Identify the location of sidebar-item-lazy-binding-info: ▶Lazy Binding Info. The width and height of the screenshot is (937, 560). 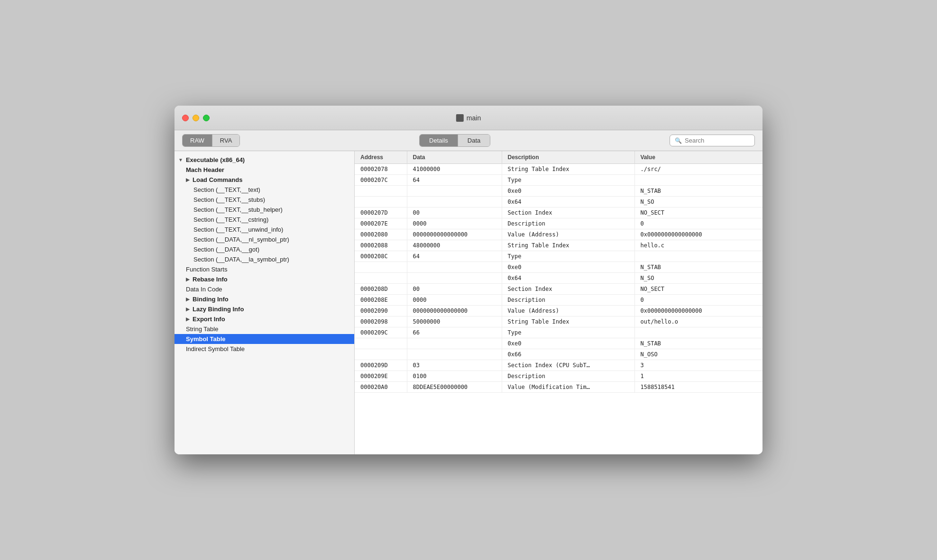
(265, 309).